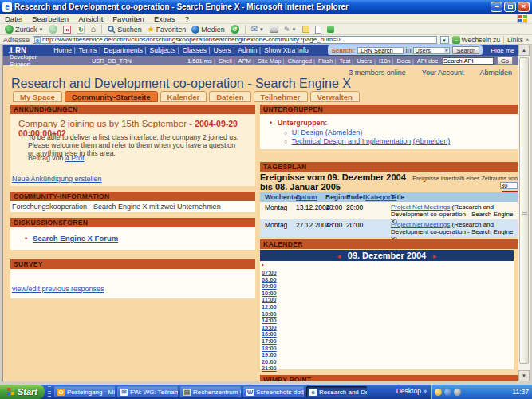 The width and height of the screenshot is (532, 399). What do you see at coordinates (37, 97) in the screenshot?
I see `tab-my-space: My Space` at bounding box center [37, 97].